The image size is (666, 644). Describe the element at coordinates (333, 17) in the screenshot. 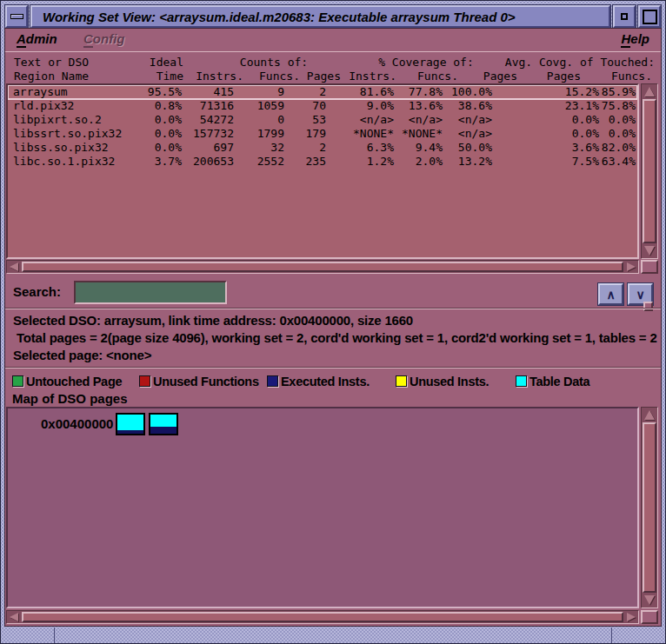

I see `titlebar: Working Set View: <arraysum.ideal.m20683…` at that location.